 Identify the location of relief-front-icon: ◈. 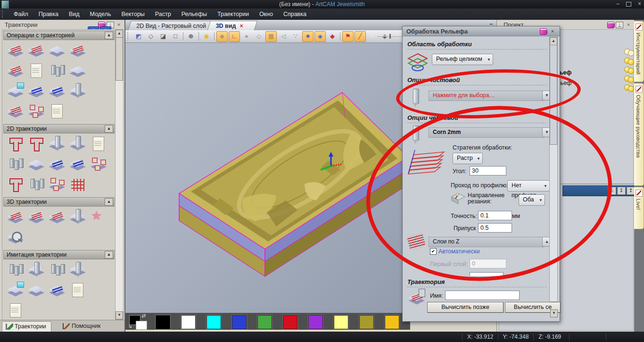
(320, 37).